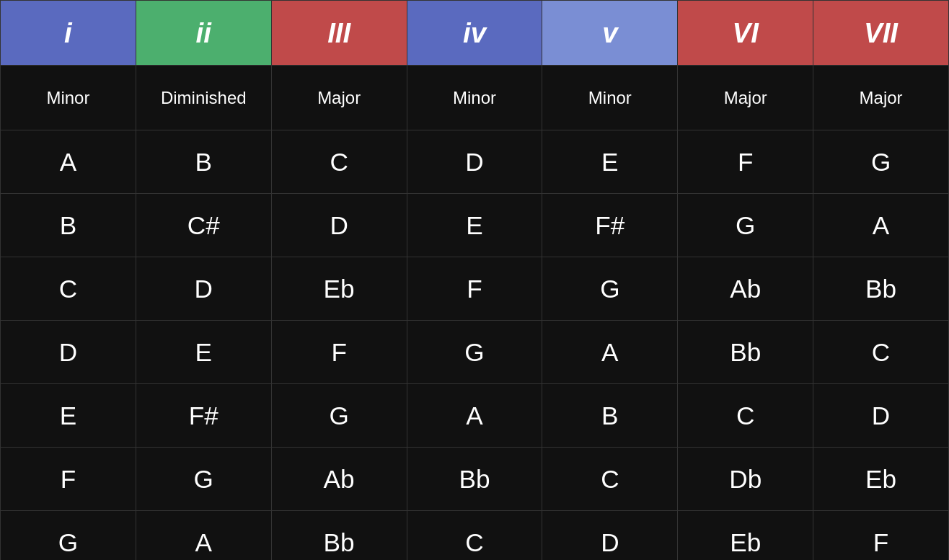 This screenshot has height=560, width=949. What do you see at coordinates (69, 416) in the screenshot?
I see `note-row4-col0: E` at bounding box center [69, 416].